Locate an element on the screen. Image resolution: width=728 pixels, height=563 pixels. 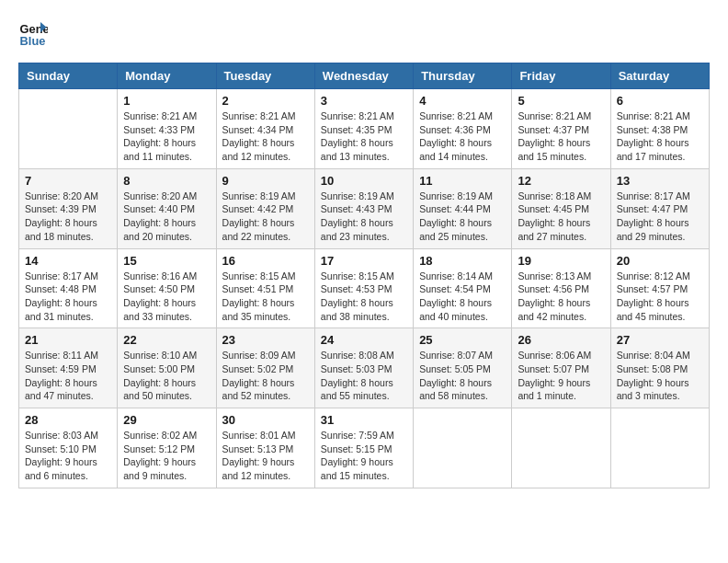
day-info: Sunrise: 8:07 AMSunset: 5:05 PMDaylight:… is located at coordinates (462, 375).